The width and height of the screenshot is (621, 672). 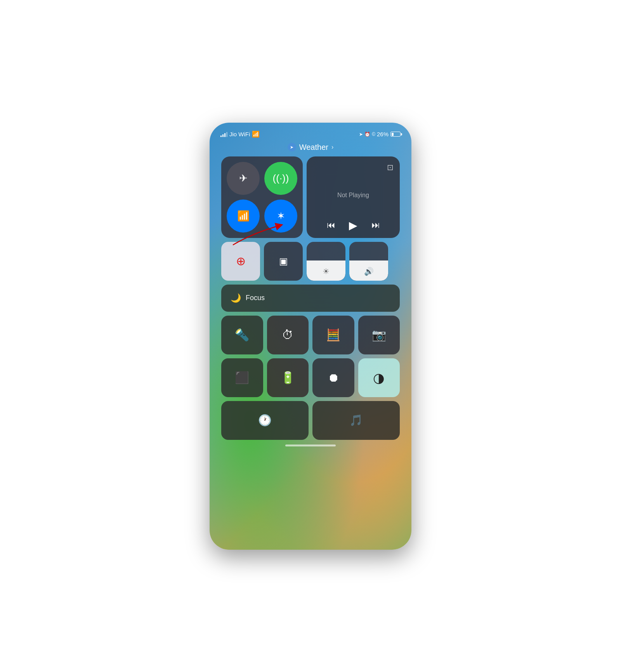 I want to click on orientation-lock-icon: ©, so click(x=373, y=134).